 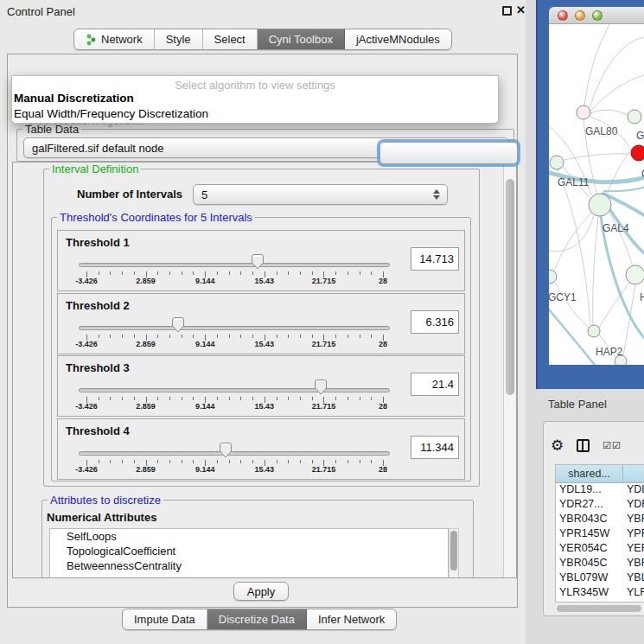 What do you see at coordinates (258, 619) in the screenshot?
I see `tab-discretize-data: Discretize Data` at bounding box center [258, 619].